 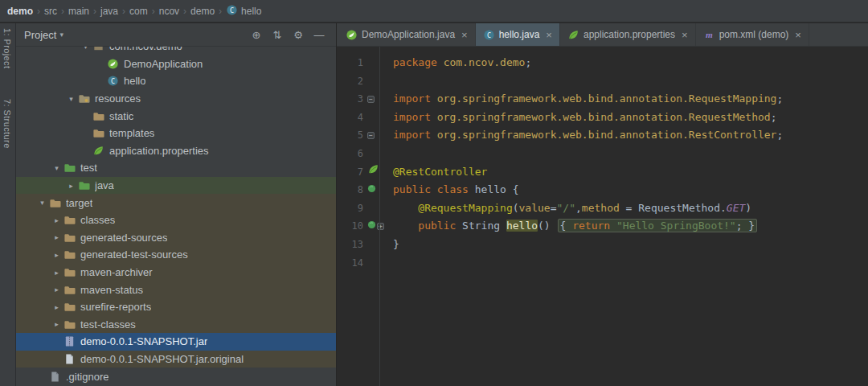 What do you see at coordinates (109, 11) in the screenshot?
I see `breadcrumb-item-java: java` at bounding box center [109, 11].